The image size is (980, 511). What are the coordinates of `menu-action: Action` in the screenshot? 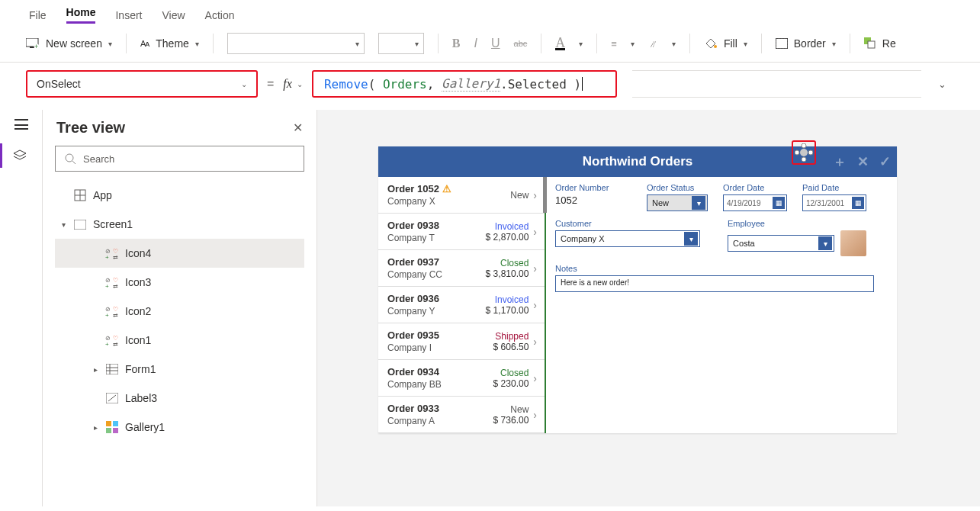 It's located at (220, 15).